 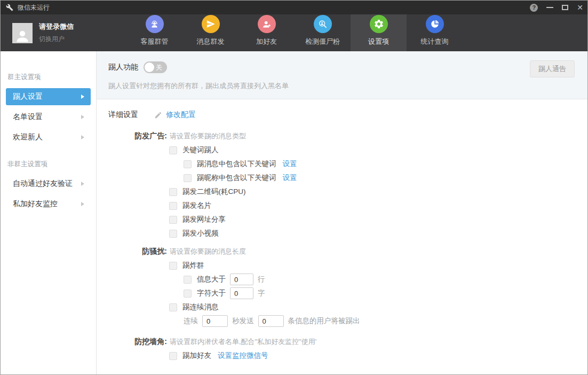 What do you see at coordinates (201, 307) in the screenshot?
I see `checkbox-label: 踢连续消息` at bounding box center [201, 307].